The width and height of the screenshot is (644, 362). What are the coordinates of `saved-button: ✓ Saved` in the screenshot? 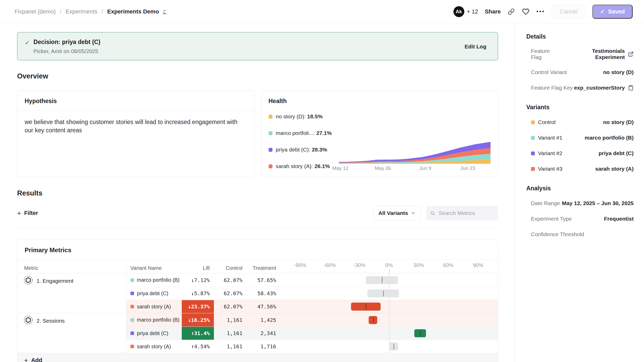 It's located at (612, 12).